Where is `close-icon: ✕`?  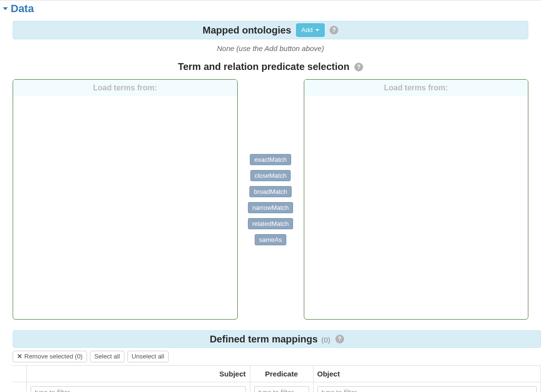 close-icon: ✕ is located at coordinates (19, 357).